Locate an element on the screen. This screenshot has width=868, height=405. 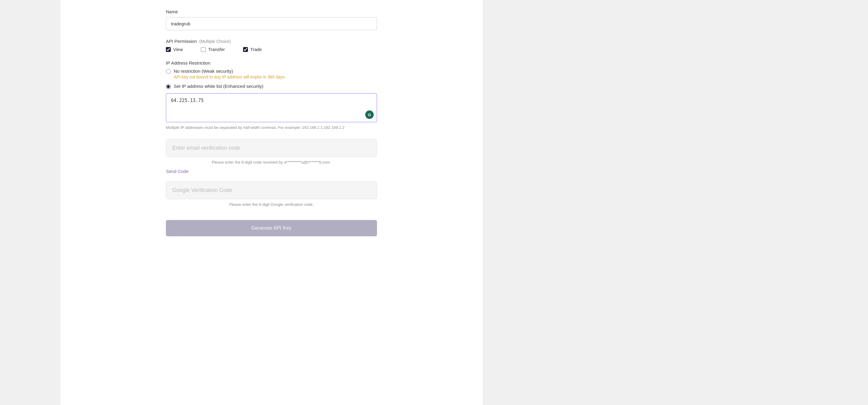
grammarly-icon: G is located at coordinates (369, 115).